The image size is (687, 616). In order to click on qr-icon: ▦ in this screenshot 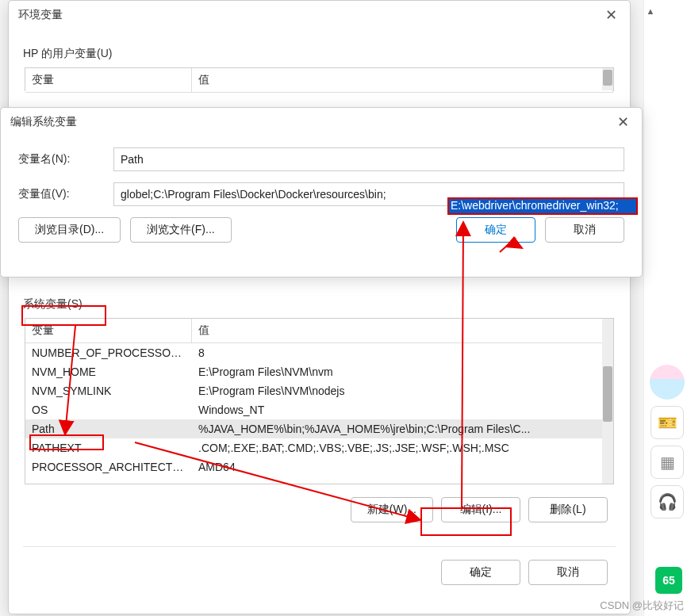, I will do `click(667, 462)`.